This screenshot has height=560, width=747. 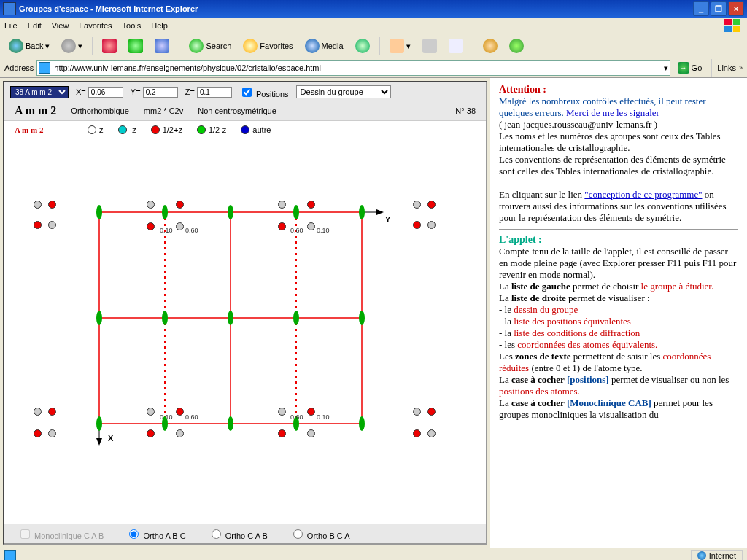 I want to click on legend-row: A m m 2 z -z 1/2+z 1/2-z autre, so click(x=245, y=130).